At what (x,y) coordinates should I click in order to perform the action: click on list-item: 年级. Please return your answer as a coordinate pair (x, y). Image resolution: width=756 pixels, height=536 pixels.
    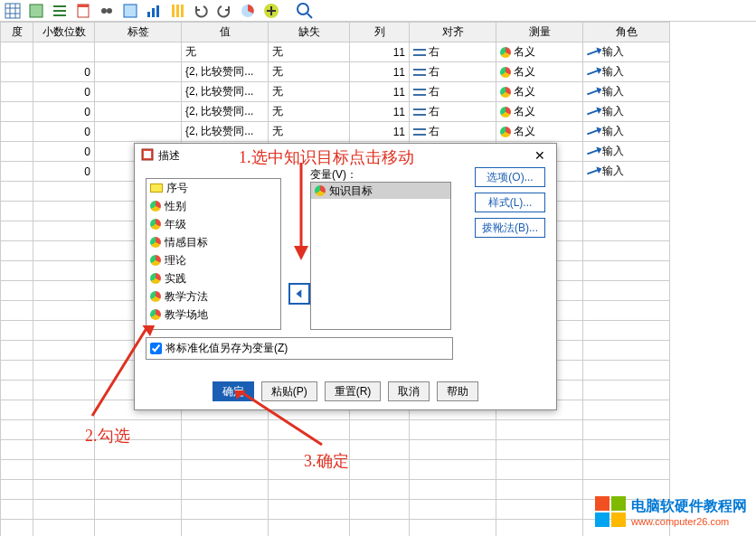
    Looking at the image, I should click on (213, 224).